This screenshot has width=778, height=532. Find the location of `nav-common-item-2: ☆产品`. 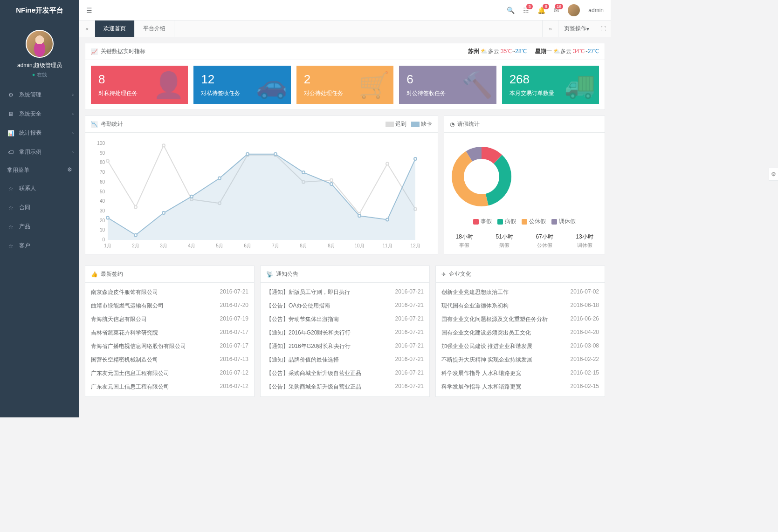

nav-common-item-2: ☆产品 is located at coordinates (40, 226).